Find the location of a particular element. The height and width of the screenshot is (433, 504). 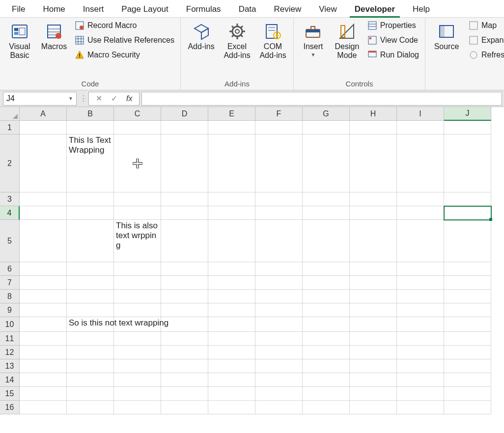

cell-J8 is located at coordinates (468, 297).